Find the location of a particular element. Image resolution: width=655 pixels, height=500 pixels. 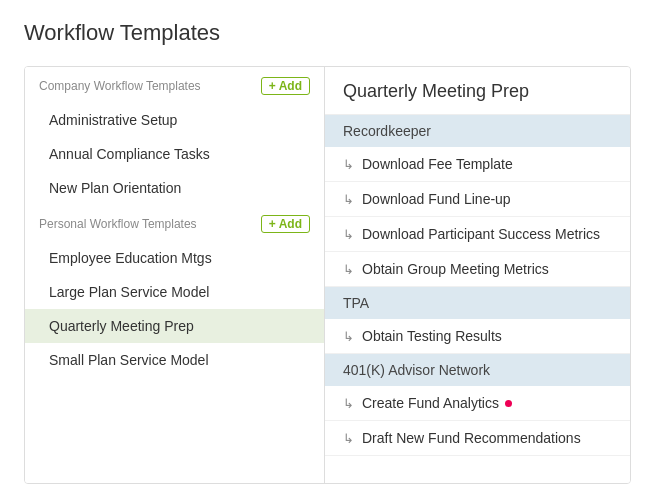

task-download-participant-metrics: ↳ Download Participant Success Metrics is located at coordinates (478, 234).